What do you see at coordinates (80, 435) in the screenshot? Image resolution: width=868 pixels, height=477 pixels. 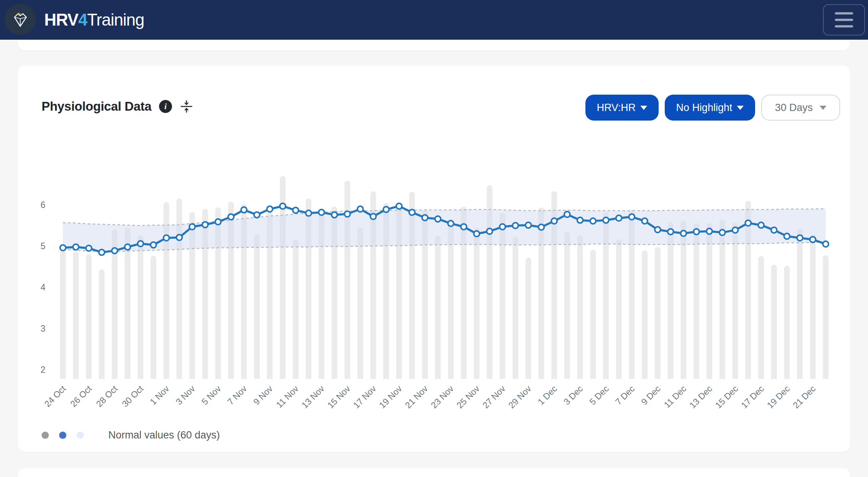 I see `legend-dot-pale` at bounding box center [80, 435].